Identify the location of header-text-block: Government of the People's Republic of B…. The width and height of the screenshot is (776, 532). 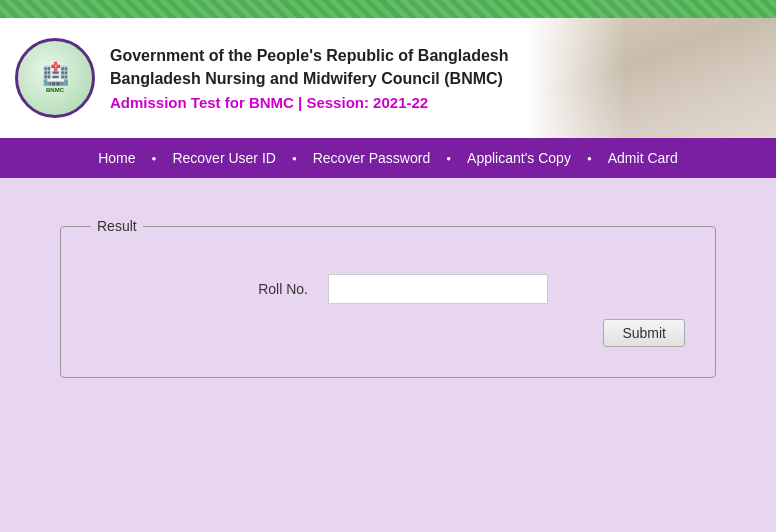
(310, 78).